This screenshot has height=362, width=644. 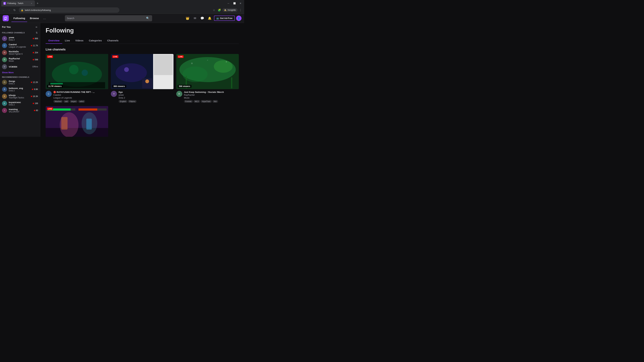 What do you see at coordinates (32, 89) in the screenshot?
I see `live-dot-betboom` at bounding box center [32, 89].